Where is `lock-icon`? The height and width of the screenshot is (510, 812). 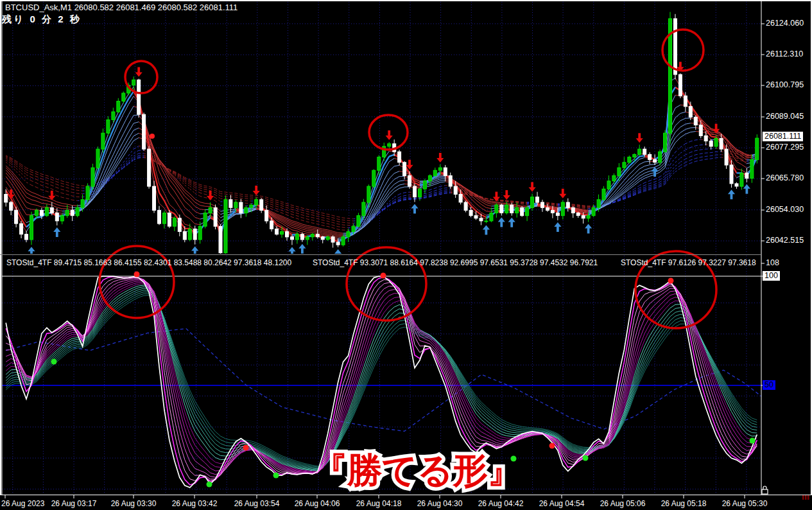
lock-icon is located at coordinates (786, 493).